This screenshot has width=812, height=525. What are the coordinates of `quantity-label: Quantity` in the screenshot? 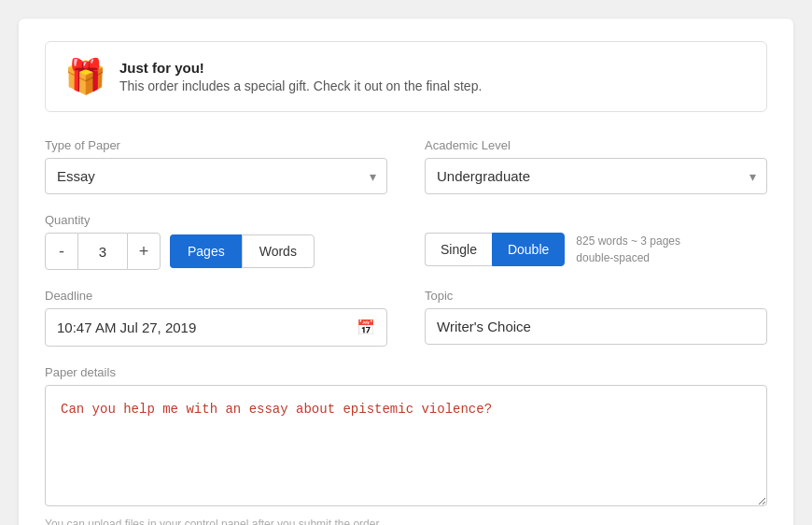 It's located at (217, 220).